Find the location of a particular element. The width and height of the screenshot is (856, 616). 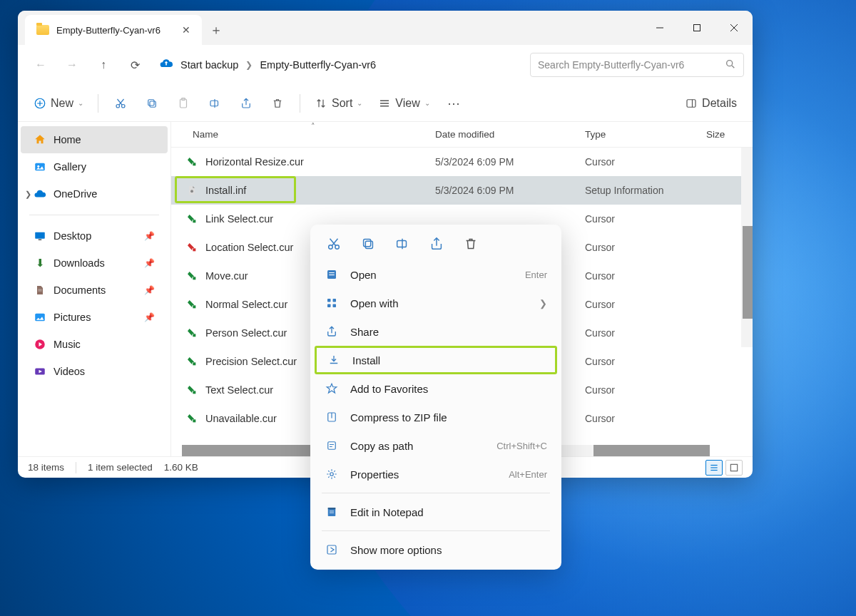

search-input: Search Empty-Butterfly-Cyan-vr6 is located at coordinates (637, 65).